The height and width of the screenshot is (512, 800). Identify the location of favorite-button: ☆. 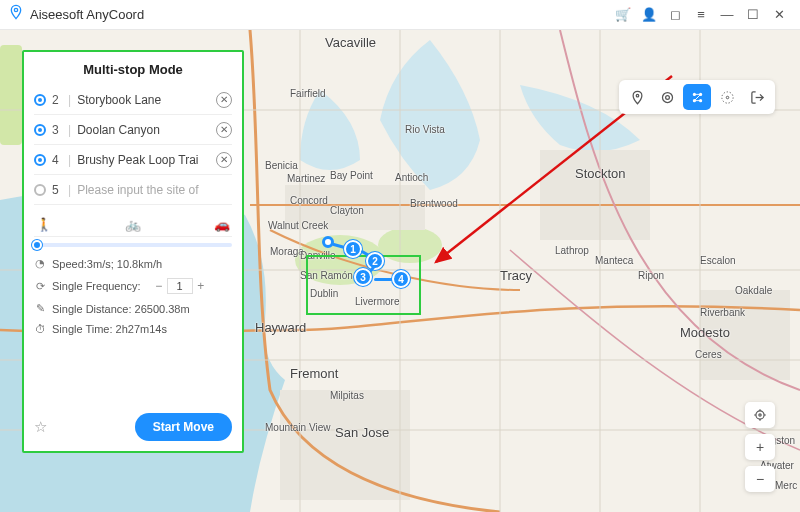
(40, 427).